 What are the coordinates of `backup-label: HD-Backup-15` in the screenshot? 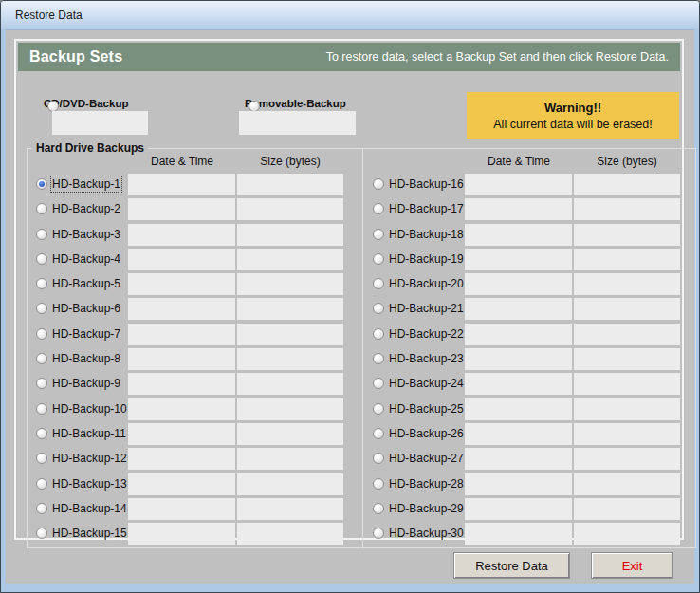 It's located at (89, 533).